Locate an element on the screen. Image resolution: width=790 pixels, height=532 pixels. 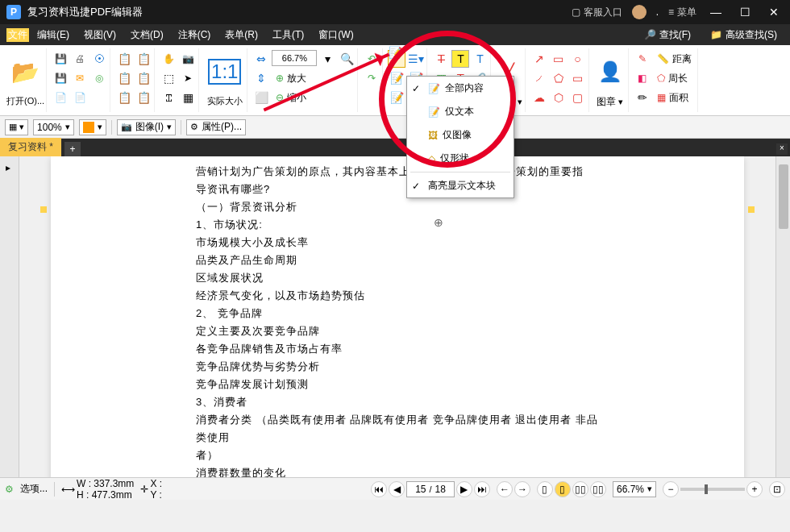
zoom-tool: 🔍 is located at coordinates (347, 59).